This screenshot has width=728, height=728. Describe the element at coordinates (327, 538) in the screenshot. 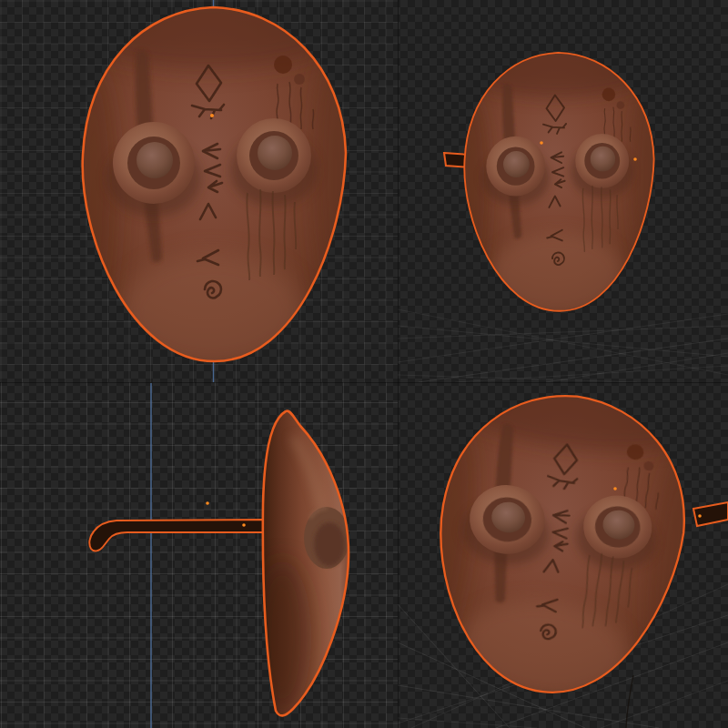

I see `eye-bump-side` at that location.